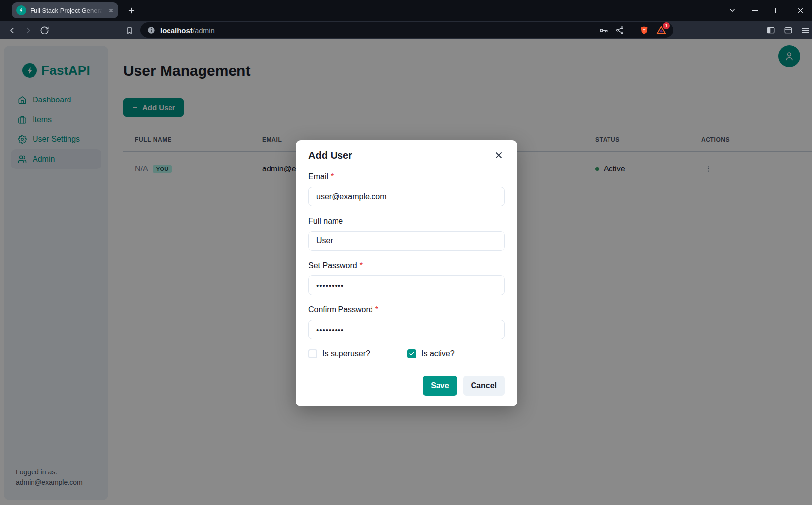 This screenshot has width=812, height=505. Describe the element at coordinates (313, 354) in the screenshot. I see `checkbox-unchecked-icon` at that location.